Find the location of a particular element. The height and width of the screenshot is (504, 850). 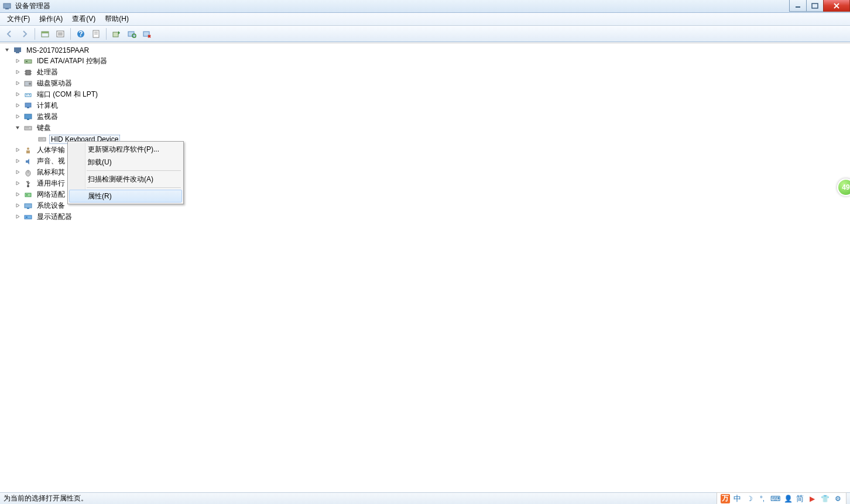

monitor-icon is located at coordinates (28, 117).